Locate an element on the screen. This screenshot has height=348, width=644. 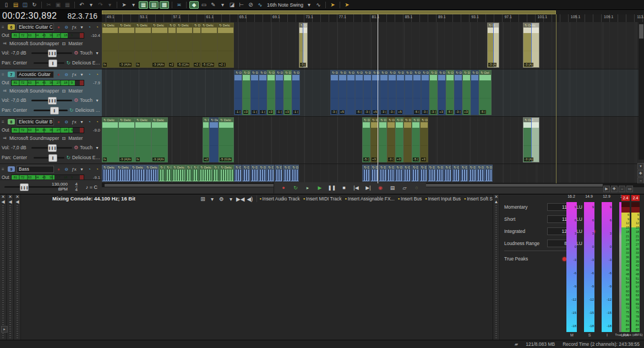
vertical-scrollbar is located at coordinates (641, 91).